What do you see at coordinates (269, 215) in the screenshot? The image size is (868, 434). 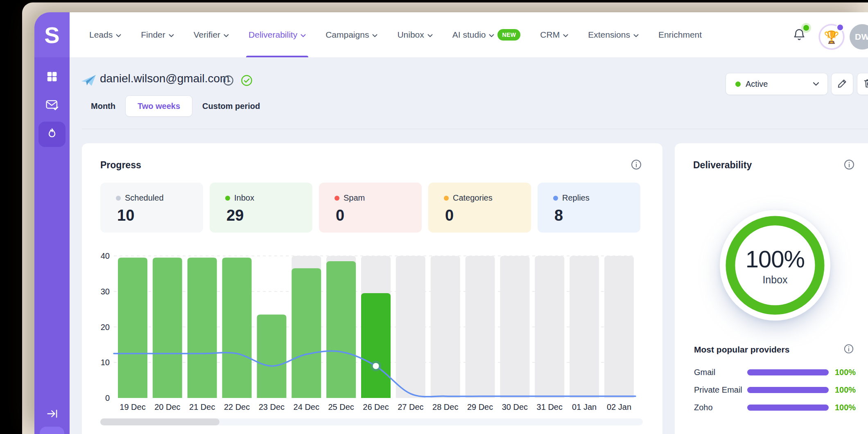 I see `stat-value: 29` at bounding box center [269, 215].